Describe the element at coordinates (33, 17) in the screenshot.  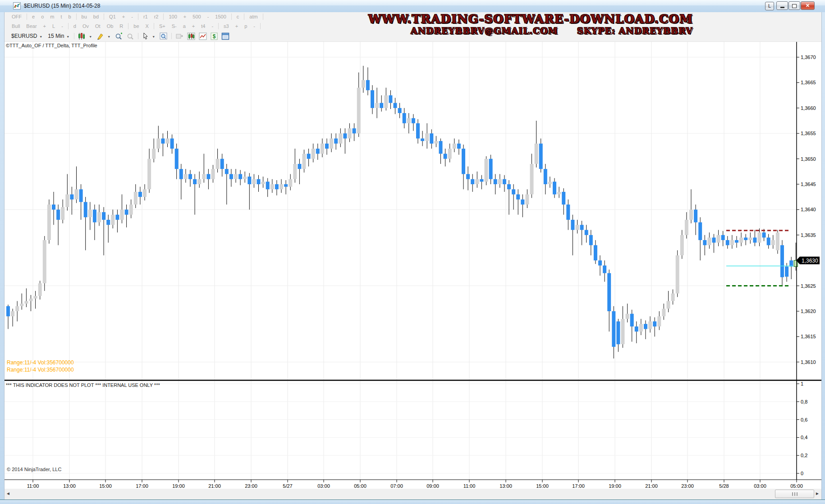
I see `tb1-btn-e: e` at that location.